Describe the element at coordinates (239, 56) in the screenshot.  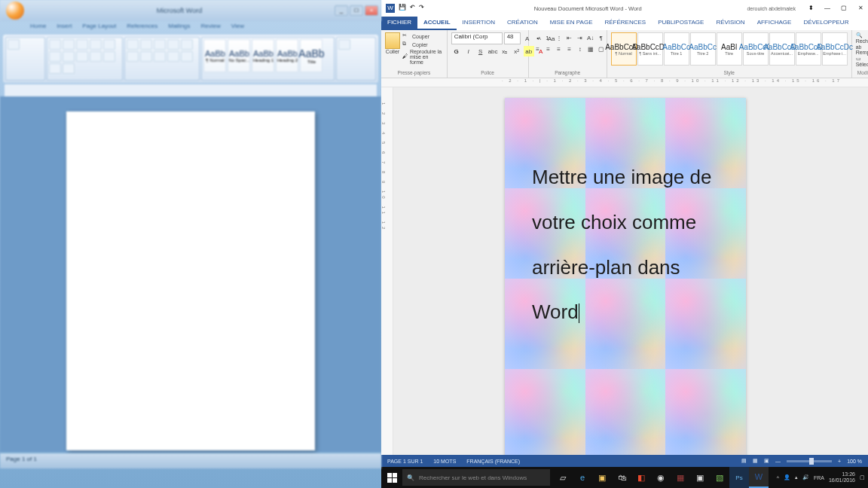
I see `style-nospacing: AaBbNo Spac...` at that location.